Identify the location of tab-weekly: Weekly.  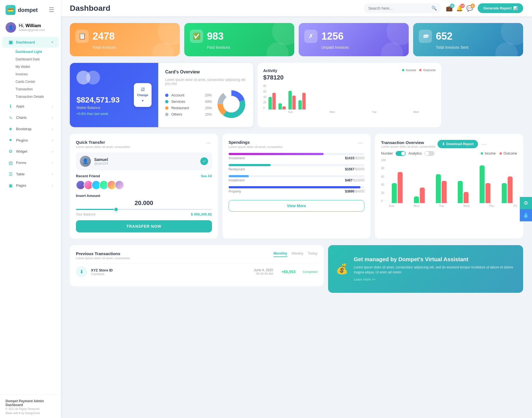
(298, 254).